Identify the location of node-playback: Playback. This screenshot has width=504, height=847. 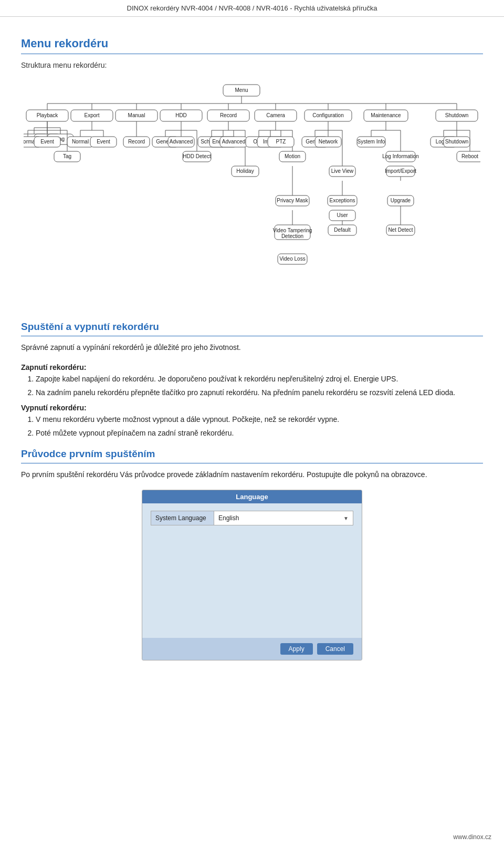
(47, 116).